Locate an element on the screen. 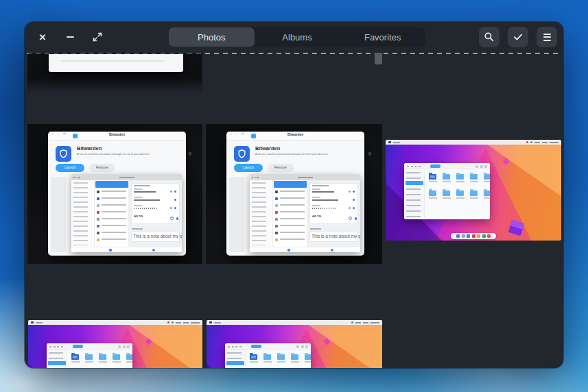 The width and height of the screenshot is (588, 392). minimize-icon is located at coordinates (70, 37).